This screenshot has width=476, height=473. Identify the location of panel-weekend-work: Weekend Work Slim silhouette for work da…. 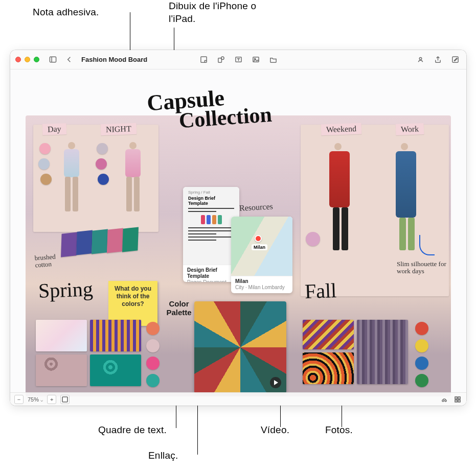
(375, 210).